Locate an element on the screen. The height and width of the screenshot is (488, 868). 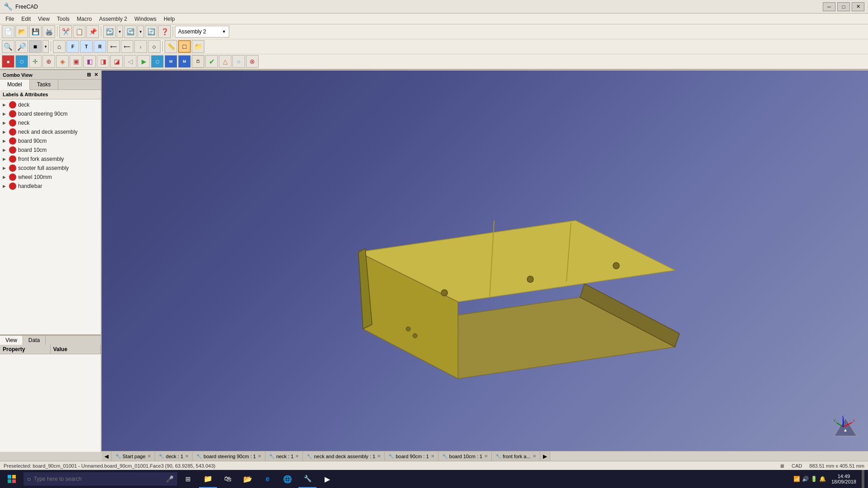
connect-tool: ⊗ is located at coordinates (252, 61).